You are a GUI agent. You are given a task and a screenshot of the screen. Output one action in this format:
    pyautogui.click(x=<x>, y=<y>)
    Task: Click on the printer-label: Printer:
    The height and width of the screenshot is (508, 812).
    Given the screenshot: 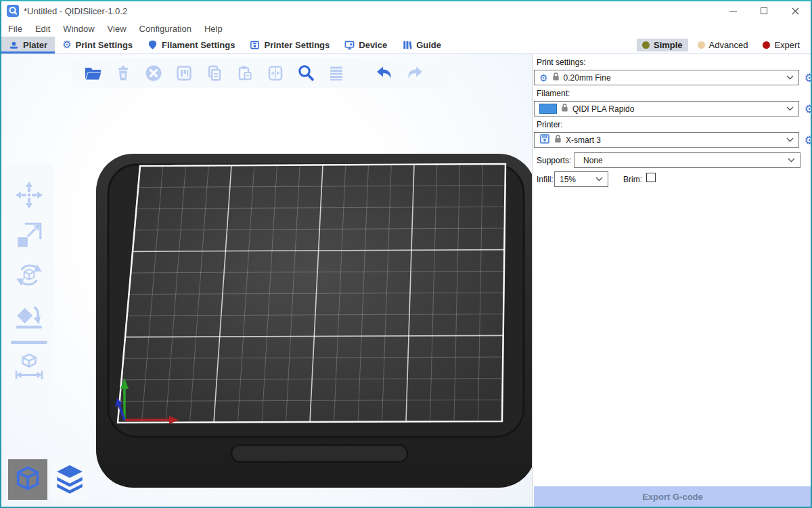 What is the action you would take?
    pyautogui.click(x=549, y=125)
    